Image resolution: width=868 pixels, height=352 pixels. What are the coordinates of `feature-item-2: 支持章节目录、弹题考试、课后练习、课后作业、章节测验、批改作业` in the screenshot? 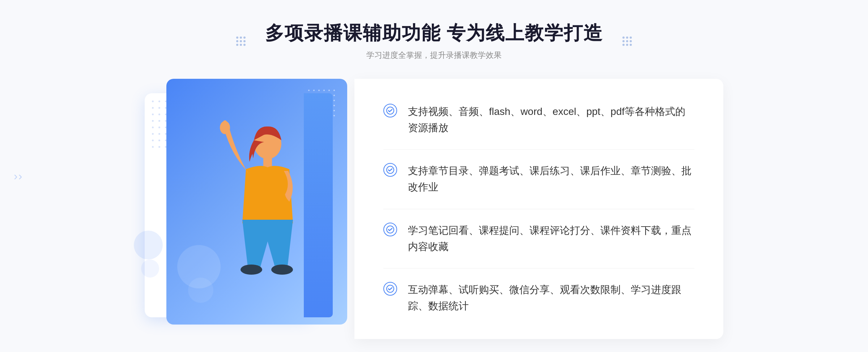 It's located at (539, 179).